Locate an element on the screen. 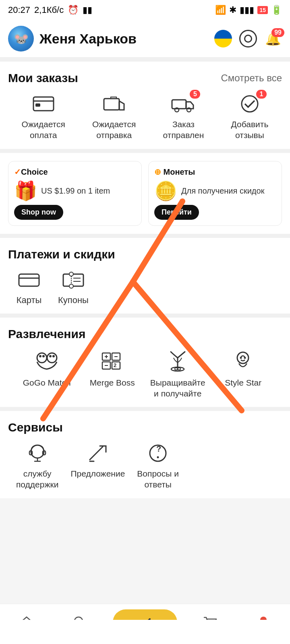  awaiting-payment-label: Ожидаетсяоплата is located at coordinates (44, 130).